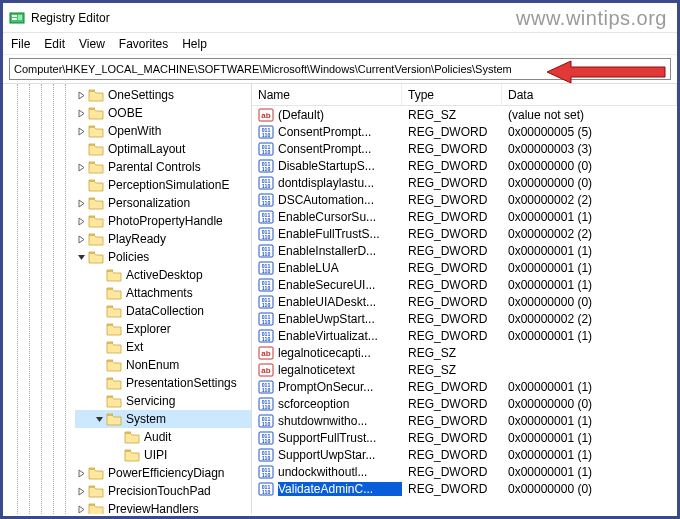 Image resolution: width=680 pixels, height=519 pixels. I want to click on twisty-spacer, so click(99, 365).